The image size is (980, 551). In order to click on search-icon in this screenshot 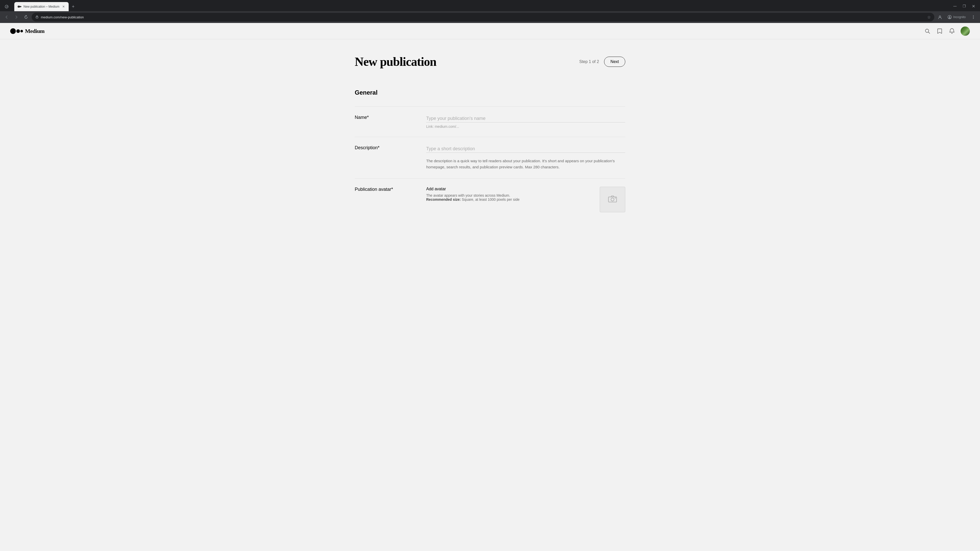, I will do `click(928, 31)`.